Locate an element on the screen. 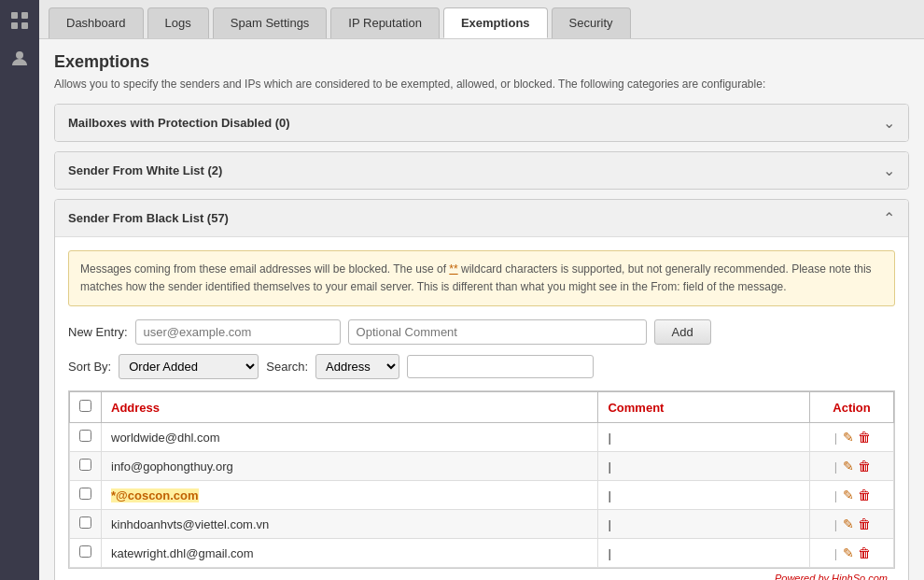  section-blacklist-title: Sender From Black List (57) is located at coordinates (148, 219).